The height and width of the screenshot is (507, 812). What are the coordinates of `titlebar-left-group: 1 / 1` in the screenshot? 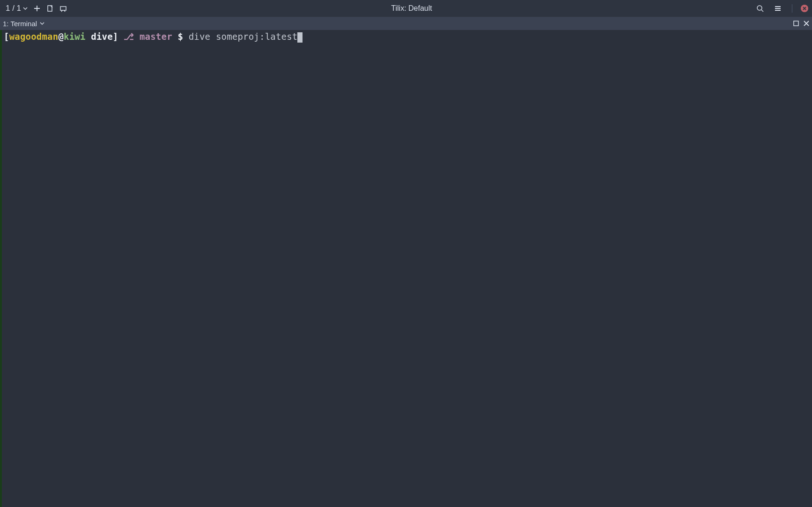 It's located at (37, 8).